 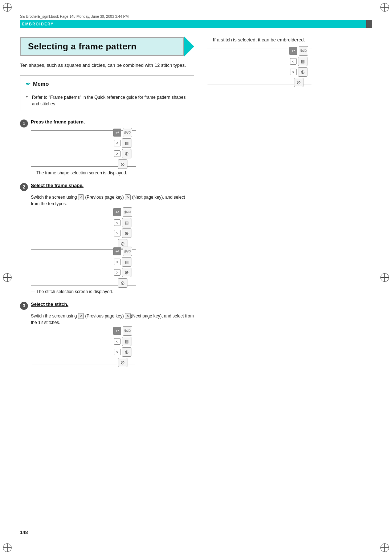 I want to click on step-1-btn-row-3: > ⊕, so click(x=123, y=154).